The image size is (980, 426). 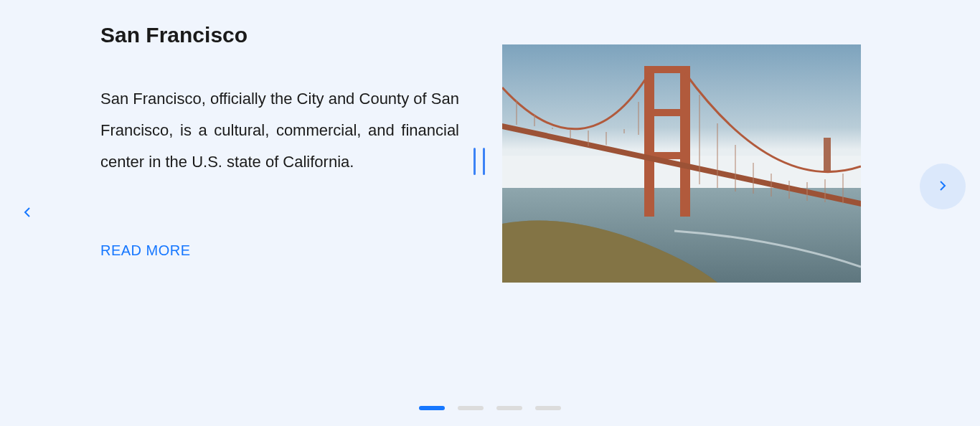 I want to click on chevron-right-icon, so click(x=943, y=186).